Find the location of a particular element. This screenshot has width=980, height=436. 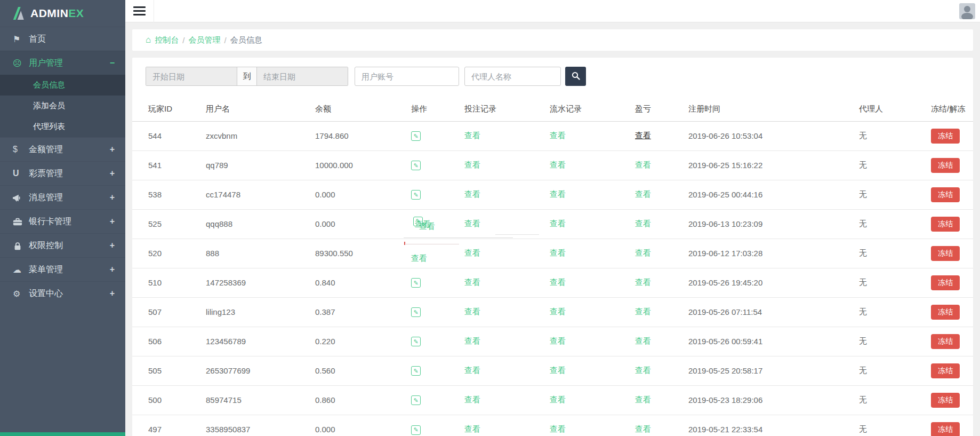

sidebar-item-label: 权限控制 is located at coordinates (69, 245).